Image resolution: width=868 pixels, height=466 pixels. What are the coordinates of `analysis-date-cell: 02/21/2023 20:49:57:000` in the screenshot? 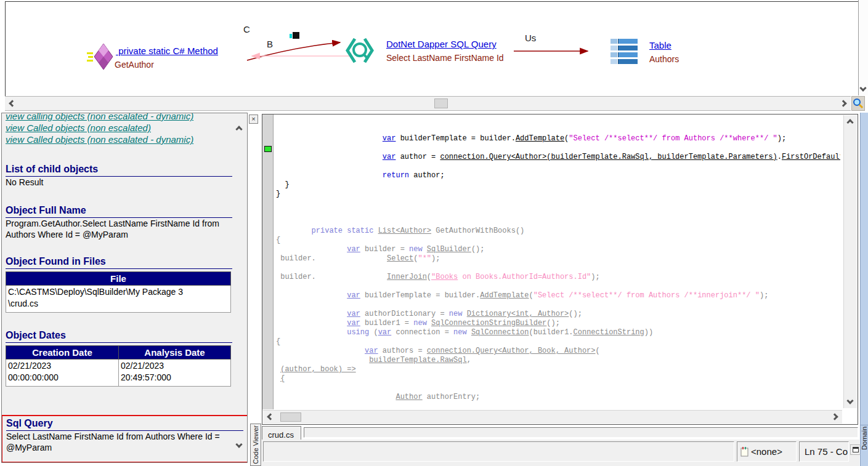 It's located at (175, 373).